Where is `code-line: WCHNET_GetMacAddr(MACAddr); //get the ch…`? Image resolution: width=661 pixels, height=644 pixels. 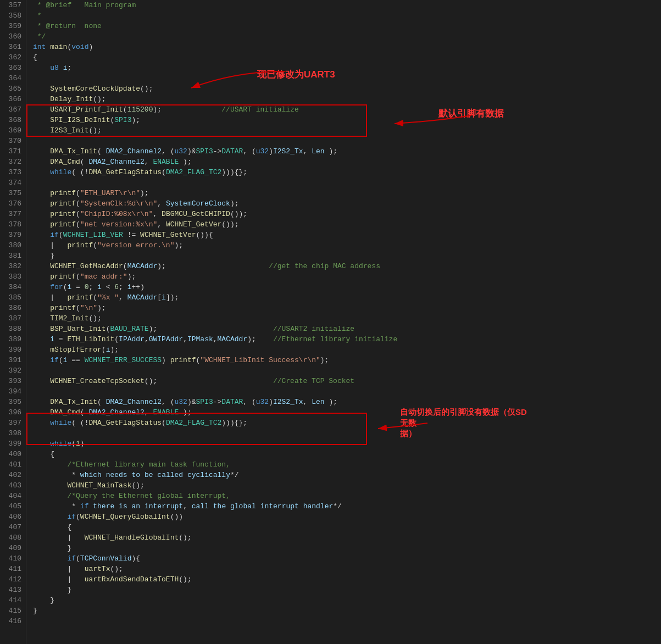
code-line: WCHNET_GetMacAddr(MACAddr); //get the ch… is located at coordinates (347, 266).